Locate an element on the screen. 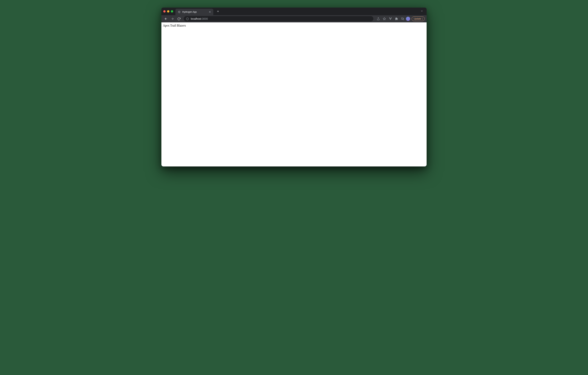 This screenshot has height=375, width=588. forward-button is located at coordinates (172, 19).